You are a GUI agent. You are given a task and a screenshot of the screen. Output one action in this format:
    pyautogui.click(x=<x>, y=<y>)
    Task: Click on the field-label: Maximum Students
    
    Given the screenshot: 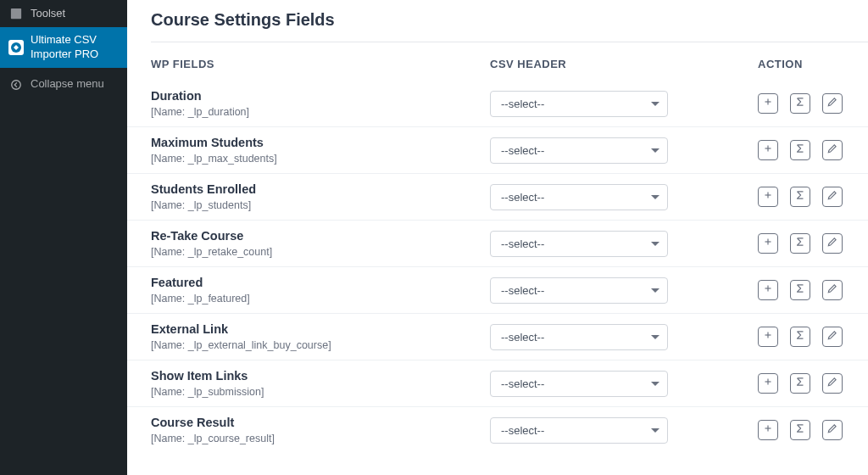 What is the action you would take?
    pyautogui.click(x=320, y=142)
    